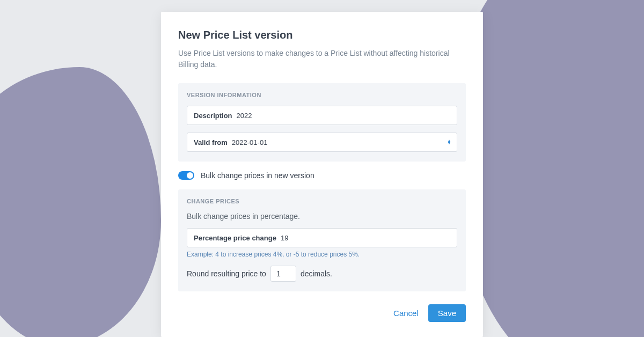  I want to click on save-button: Save, so click(447, 313).